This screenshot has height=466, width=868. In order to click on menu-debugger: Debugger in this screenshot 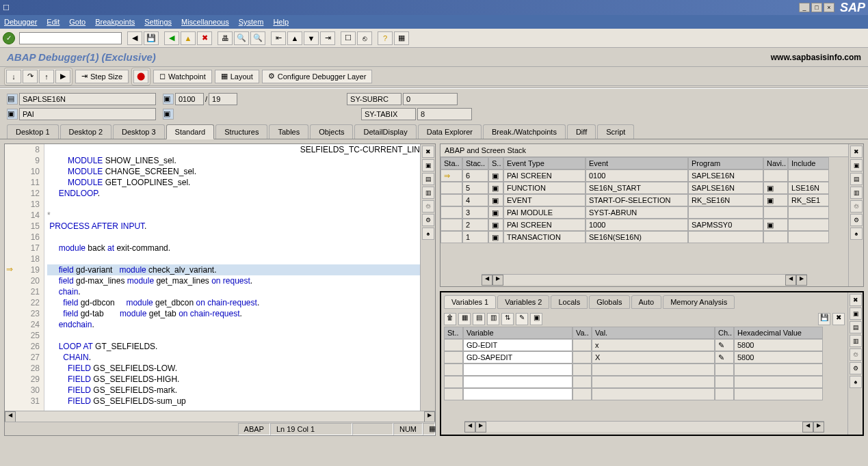, I will do `click(21, 22)`.